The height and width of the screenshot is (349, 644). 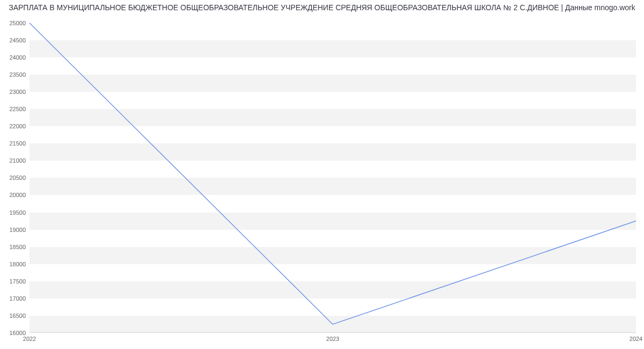 What do you see at coordinates (14, 213) in the screenshot?
I see `y-tick-label: 19500` at bounding box center [14, 213].